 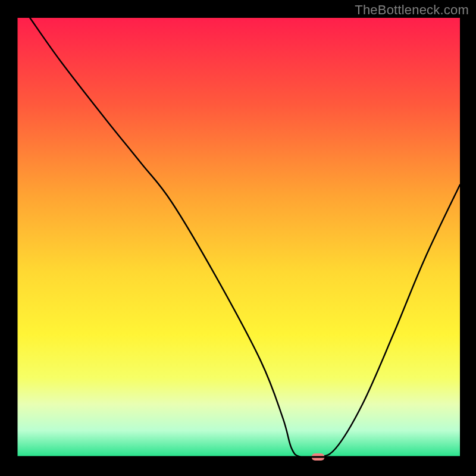 I want to click on watermark-text: TheBottleneck.com, so click(x=412, y=10).